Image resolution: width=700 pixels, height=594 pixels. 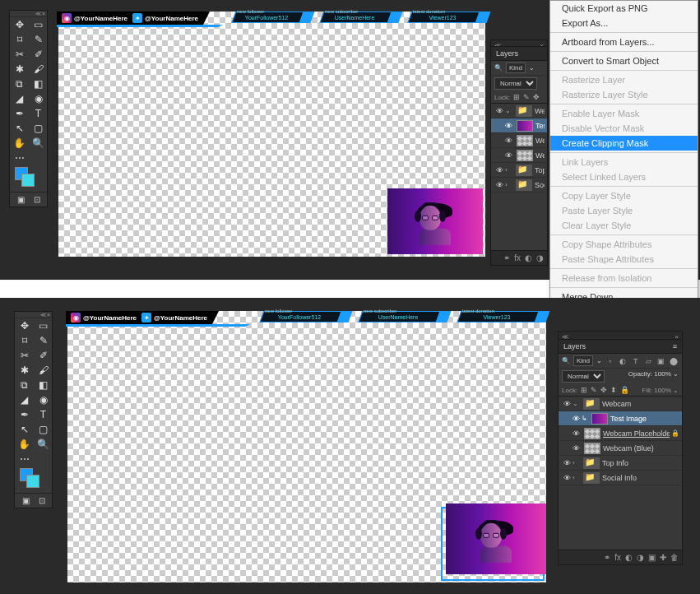 What do you see at coordinates (661, 361) in the screenshot?
I see `filter-smart-icon: ▣` at bounding box center [661, 361].